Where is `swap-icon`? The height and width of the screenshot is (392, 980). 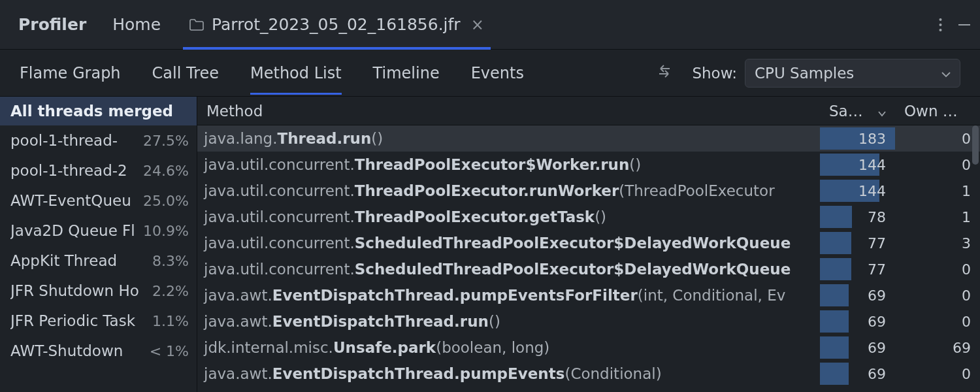
swap-icon is located at coordinates (664, 73).